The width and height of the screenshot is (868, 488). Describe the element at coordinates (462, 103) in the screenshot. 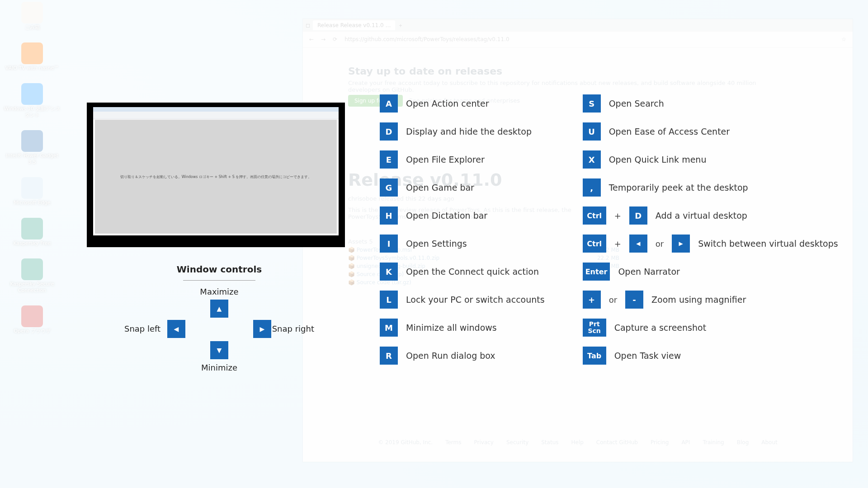

I see `shortcut-row: AOpen Action center` at that location.